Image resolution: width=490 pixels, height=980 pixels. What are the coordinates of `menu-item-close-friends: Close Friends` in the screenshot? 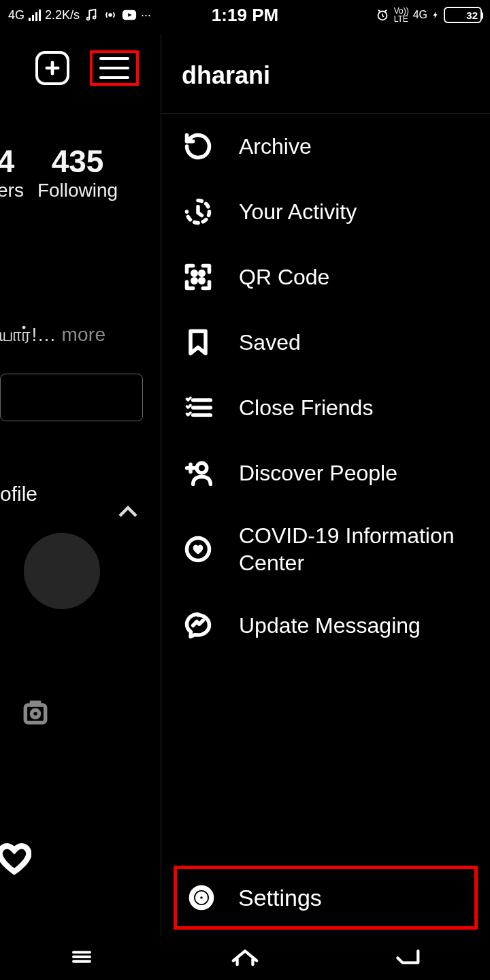 It's located at (325, 408).